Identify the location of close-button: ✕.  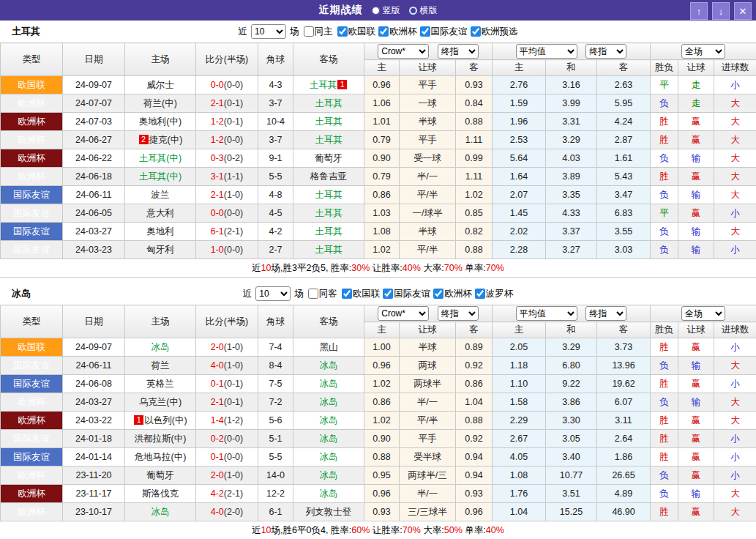
(743, 11).